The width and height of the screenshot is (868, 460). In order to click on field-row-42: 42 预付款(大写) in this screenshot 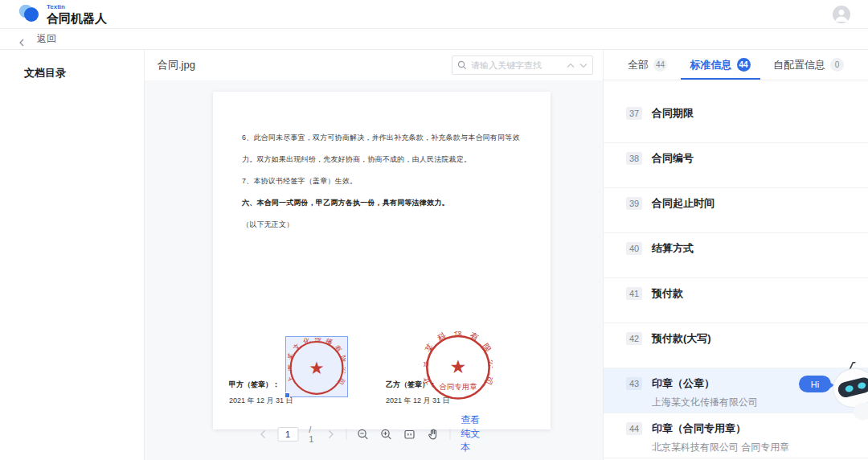, I will do `click(736, 346)`.